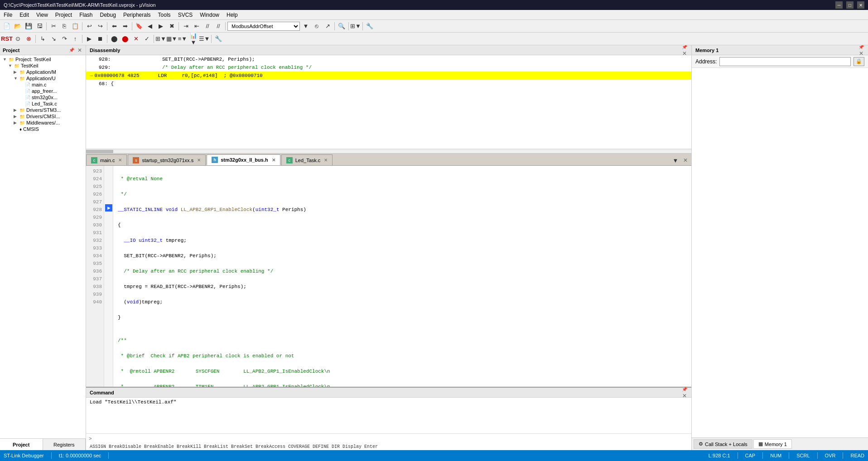 The image size is (868, 461). What do you see at coordinates (43, 78) in the screenshot?
I see `tree-item-app-u: ▼ 📁 Application/U` at bounding box center [43, 78].